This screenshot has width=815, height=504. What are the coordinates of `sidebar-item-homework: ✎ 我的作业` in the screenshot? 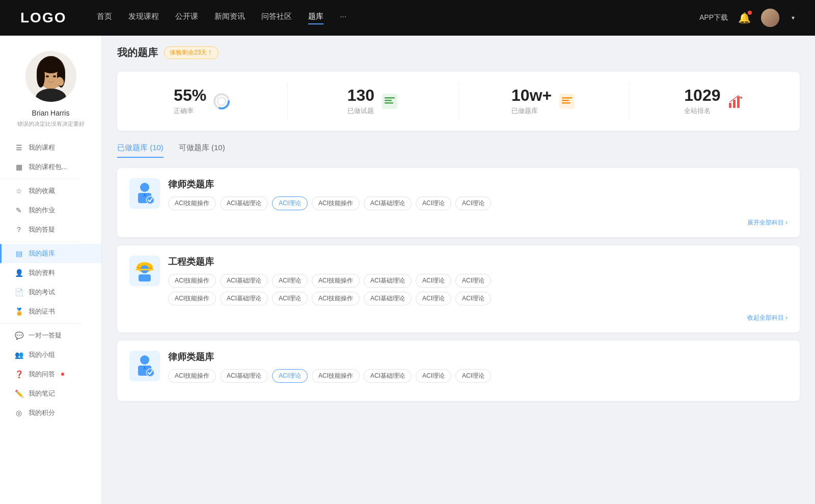 It's located at (51, 210).